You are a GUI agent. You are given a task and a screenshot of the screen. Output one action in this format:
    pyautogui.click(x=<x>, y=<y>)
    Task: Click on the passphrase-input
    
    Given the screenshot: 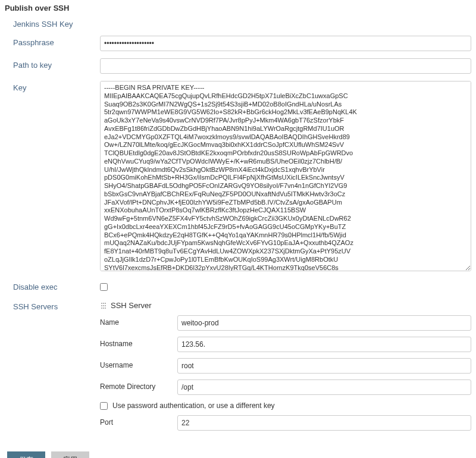 What is the action you would take?
    pyautogui.click(x=286, y=43)
    